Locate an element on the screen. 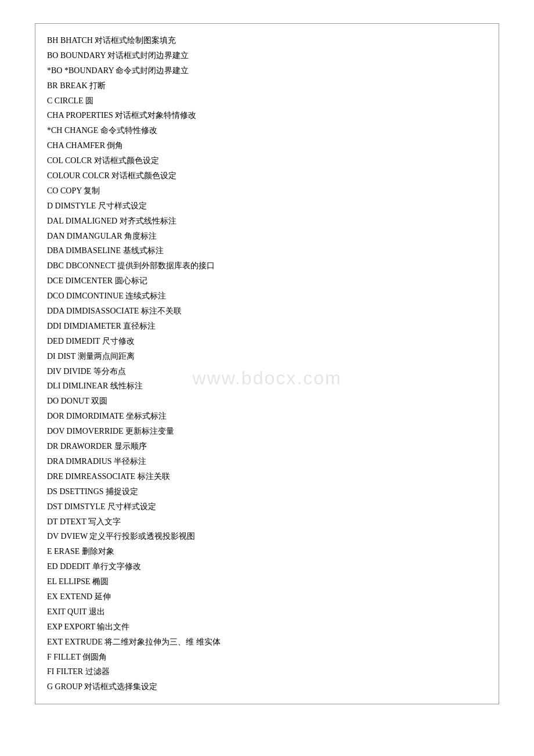 The height and width of the screenshot is (756, 534). list-item: DCO DIMCONTINUE 连续式标注 is located at coordinates (267, 296).